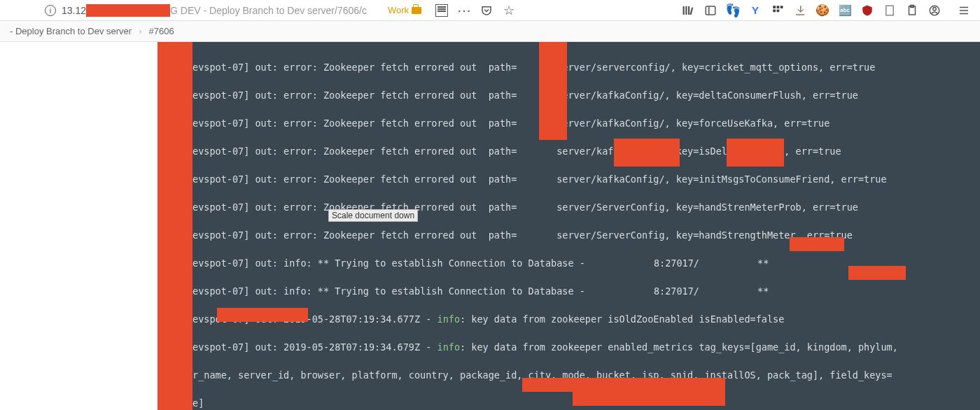 The image size is (980, 410). I want to click on breadcrumb-item: #7606, so click(161, 31).